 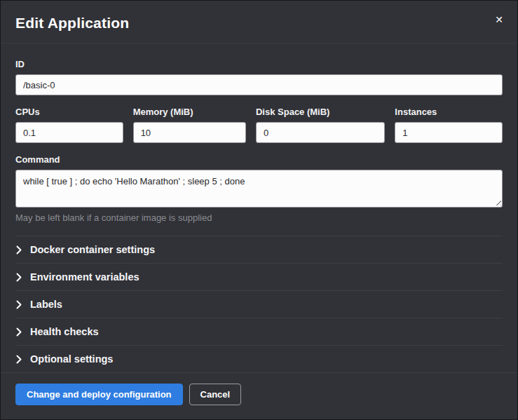 What do you see at coordinates (320, 133) in the screenshot?
I see `disk-input` at bounding box center [320, 133].